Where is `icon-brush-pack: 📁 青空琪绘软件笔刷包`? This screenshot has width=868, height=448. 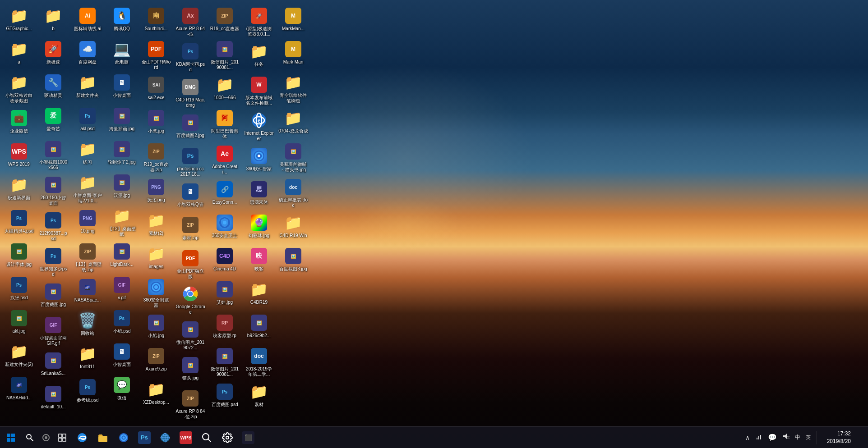
icon-brush-pack: 📁 青空琪绘软件笔刷包 is located at coordinates (293, 88).